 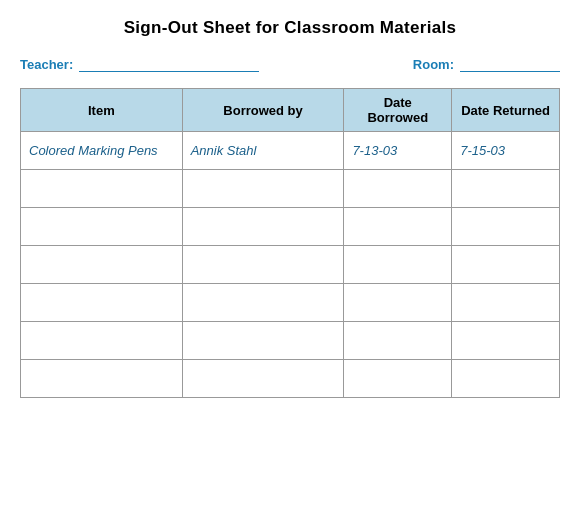 What do you see at coordinates (263, 151) in the screenshot?
I see `cell-borrowed_by: Annik Stahl` at bounding box center [263, 151].